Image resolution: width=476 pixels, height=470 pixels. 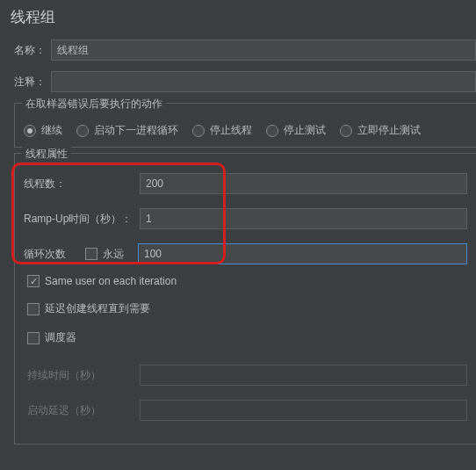 What do you see at coordinates (127, 130) in the screenshot?
I see `radio-start-next: 启动下一进程循环` at bounding box center [127, 130].